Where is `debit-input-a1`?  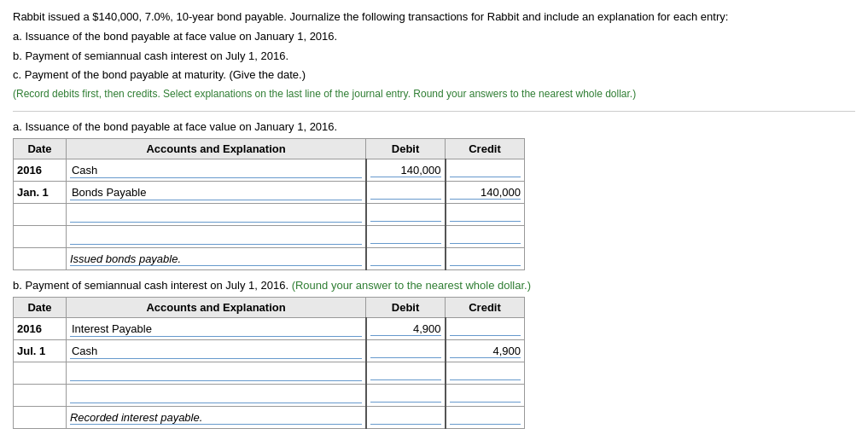 debit-input-a1 is located at coordinates (406, 171).